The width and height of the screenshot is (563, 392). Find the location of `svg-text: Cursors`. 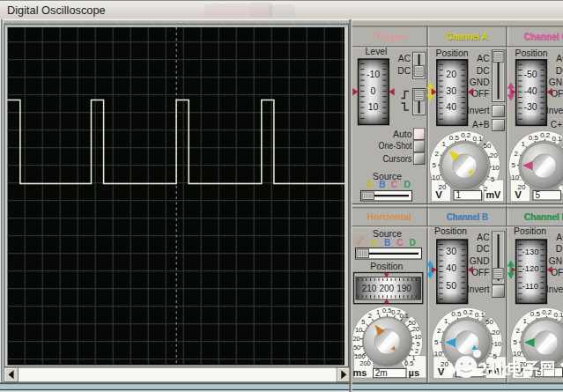

svg-text: Cursors is located at coordinates (398, 159).